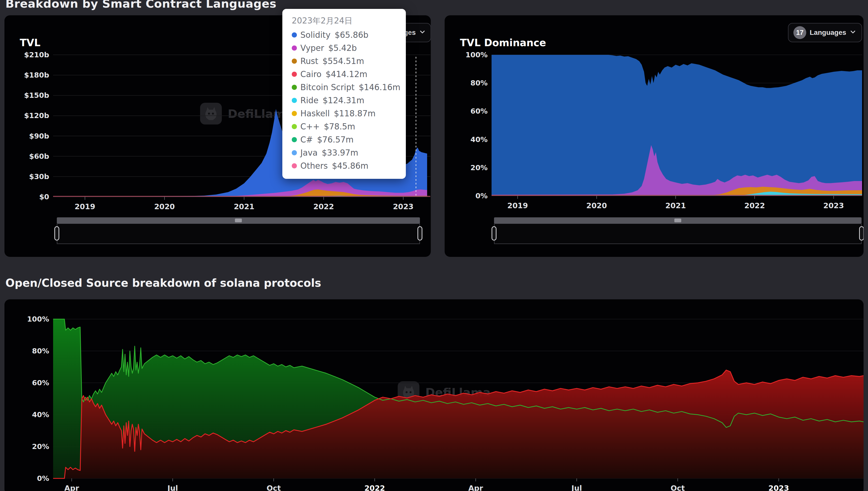 The height and width of the screenshot is (491, 868). What do you see at coordinates (678, 231) in the screenshot?
I see `dominance-zoom-slider` at bounding box center [678, 231].